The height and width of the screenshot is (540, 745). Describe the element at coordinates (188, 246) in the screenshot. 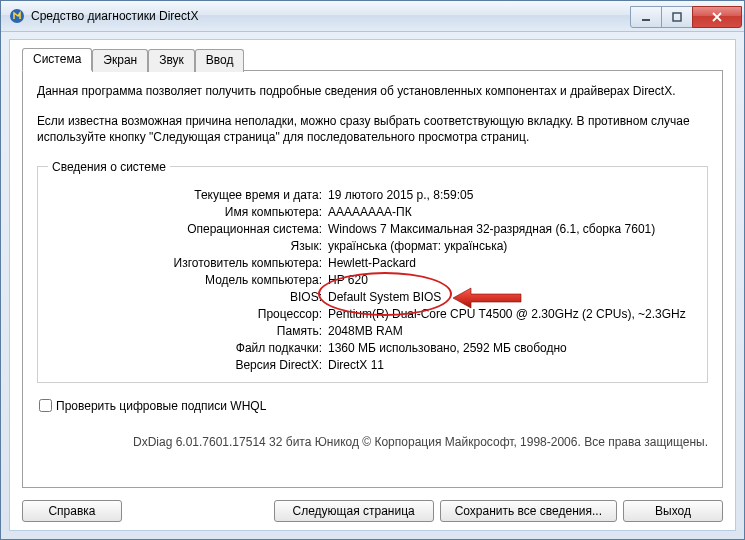

I see `label-language: Язык:` at that location.